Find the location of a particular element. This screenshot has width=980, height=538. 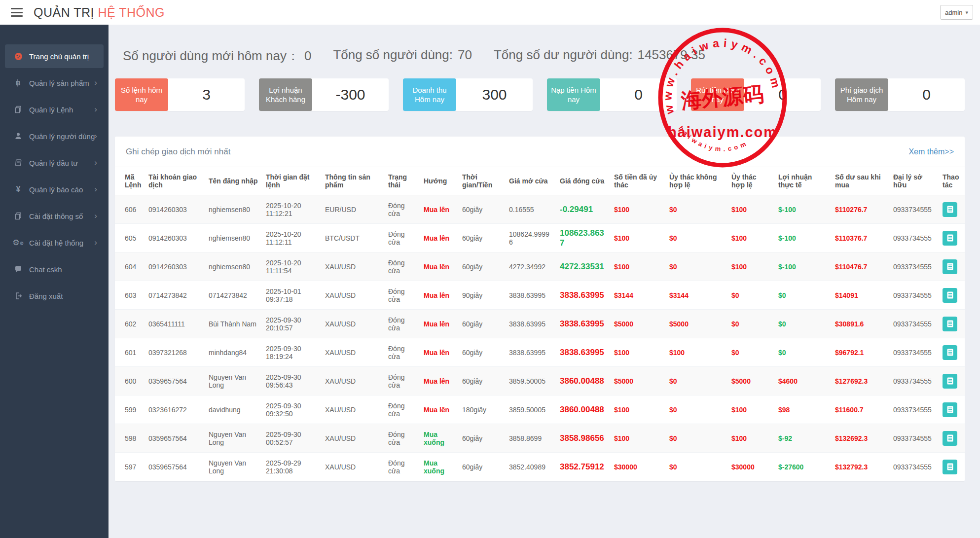

sidebar-item-dashboard: Trang chủ quản trị is located at coordinates (54, 56).